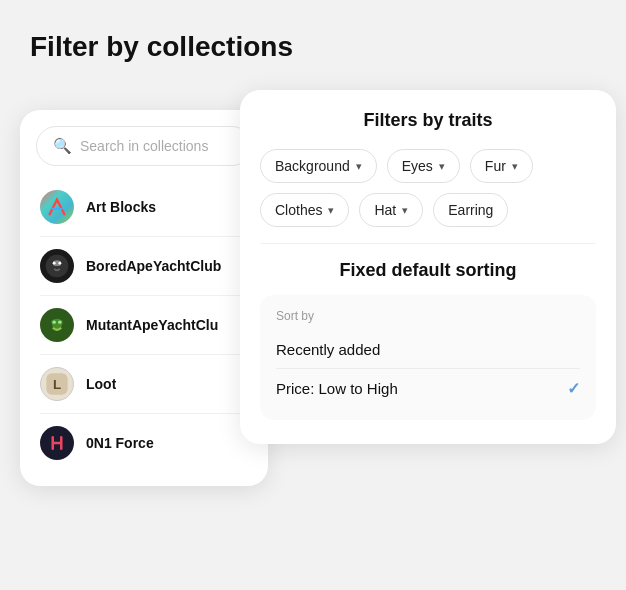 The image size is (626, 590). What do you see at coordinates (470, 210) in the screenshot?
I see `trait-pill-earring: Earring` at bounding box center [470, 210].